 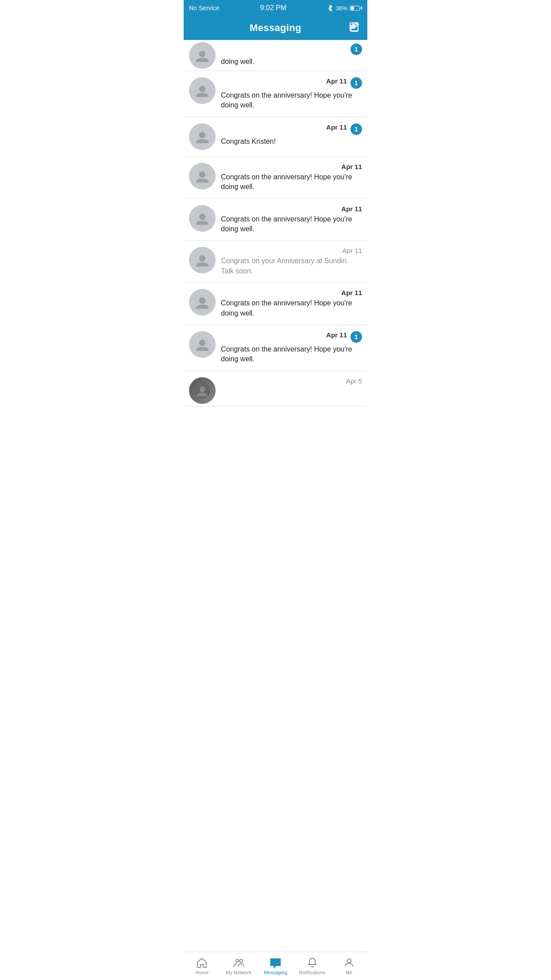 What do you see at coordinates (276, 262) in the screenshot?
I see `message-item: Apr 11 Congrats on your Anniversary at S…` at bounding box center [276, 262].